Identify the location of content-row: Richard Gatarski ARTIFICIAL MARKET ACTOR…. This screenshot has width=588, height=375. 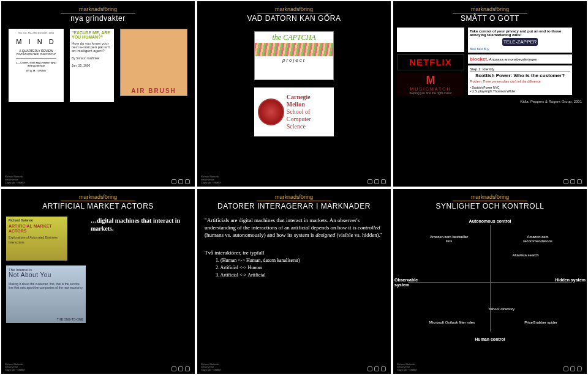
(98, 270).